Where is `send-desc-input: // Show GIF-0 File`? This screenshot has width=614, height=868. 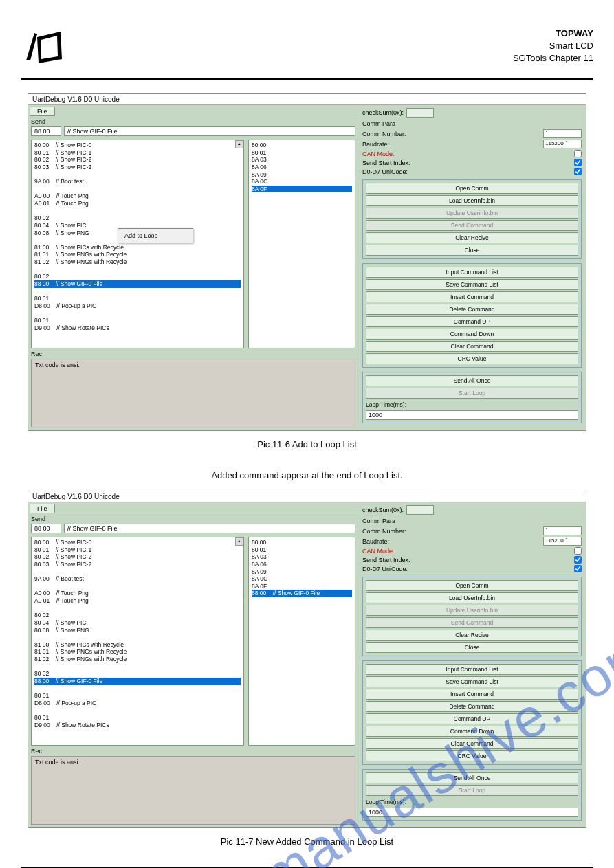 send-desc-input: // Show GIF-0 File is located at coordinates (210, 131).